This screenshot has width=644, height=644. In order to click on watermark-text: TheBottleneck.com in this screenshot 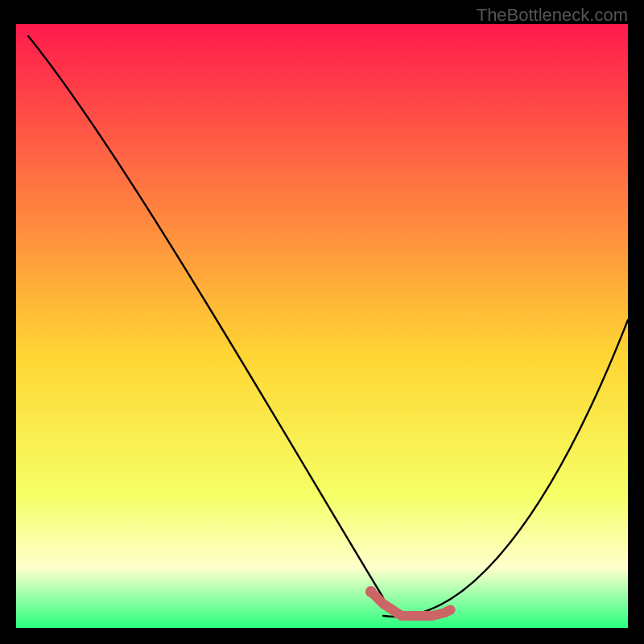, I will do `click(552, 15)`.